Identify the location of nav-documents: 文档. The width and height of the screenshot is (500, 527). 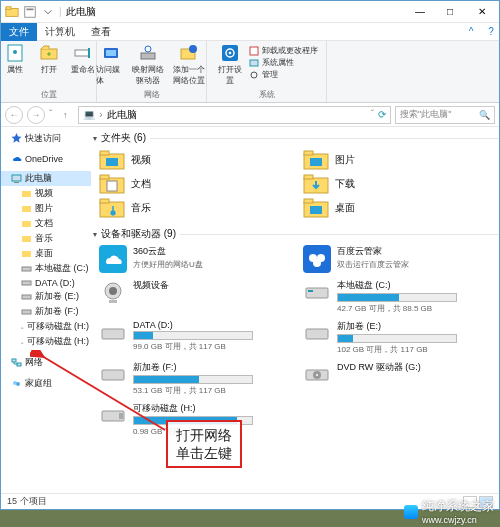
(46, 224).